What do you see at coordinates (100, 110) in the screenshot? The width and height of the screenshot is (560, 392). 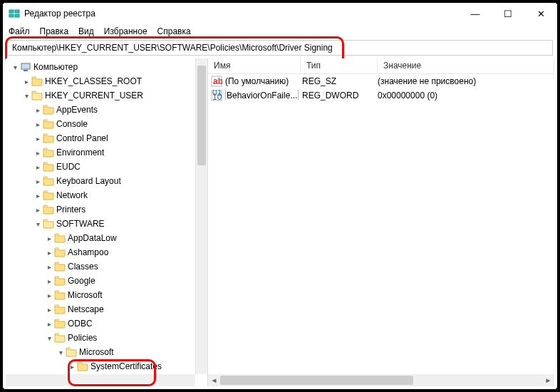 I see `tree-item-appevents: ▸AppEvents` at bounding box center [100, 110].